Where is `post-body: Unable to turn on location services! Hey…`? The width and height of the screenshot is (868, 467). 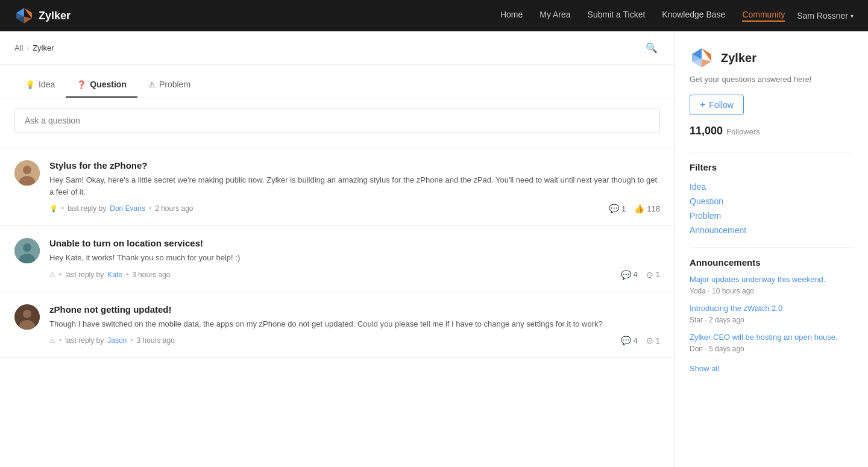
post-body: Unable to turn on location services! Hey… is located at coordinates (354, 259).